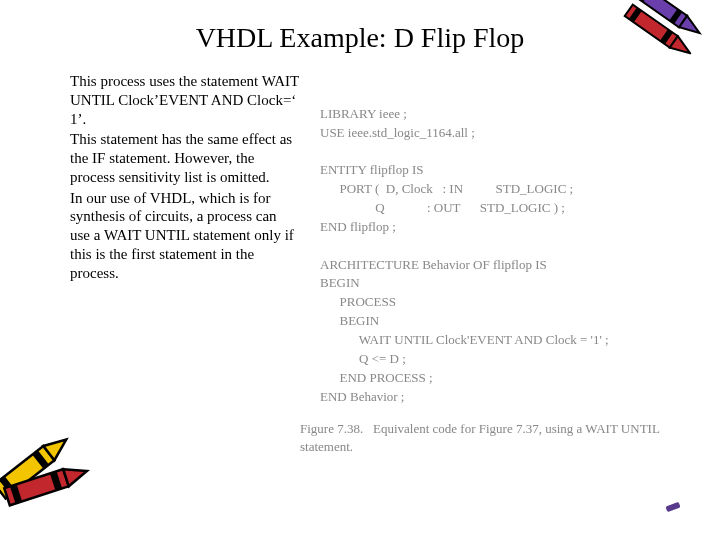 The height and width of the screenshot is (540, 720). Describe the element at coordinates (358, 302) in the screenshot. I see `code-line: PROCESS` at that location.